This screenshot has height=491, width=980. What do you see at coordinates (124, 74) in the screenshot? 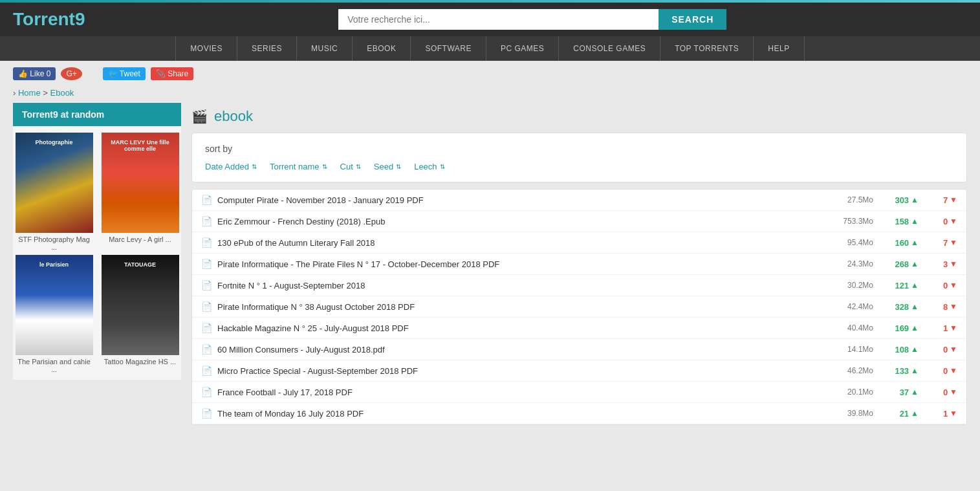
I see `tweet-button: 🐦 Tweet` at bounding box center [124, 74].